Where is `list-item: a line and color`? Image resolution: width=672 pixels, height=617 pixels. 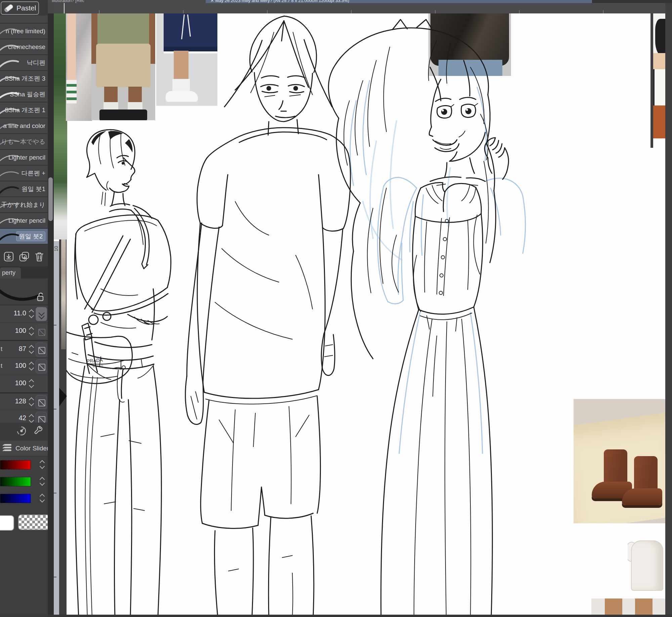 list-item: a line and color is located at coordinates (24, 126).